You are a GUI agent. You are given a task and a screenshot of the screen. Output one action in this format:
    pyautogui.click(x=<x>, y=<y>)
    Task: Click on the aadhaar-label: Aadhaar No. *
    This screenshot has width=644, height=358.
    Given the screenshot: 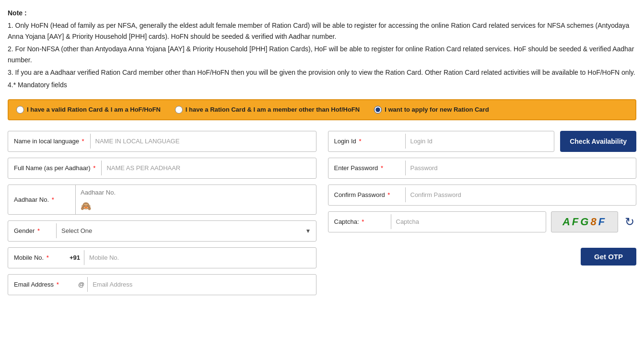 What is the action you would take?
    pyautogui.click(x=42, y=199)
    